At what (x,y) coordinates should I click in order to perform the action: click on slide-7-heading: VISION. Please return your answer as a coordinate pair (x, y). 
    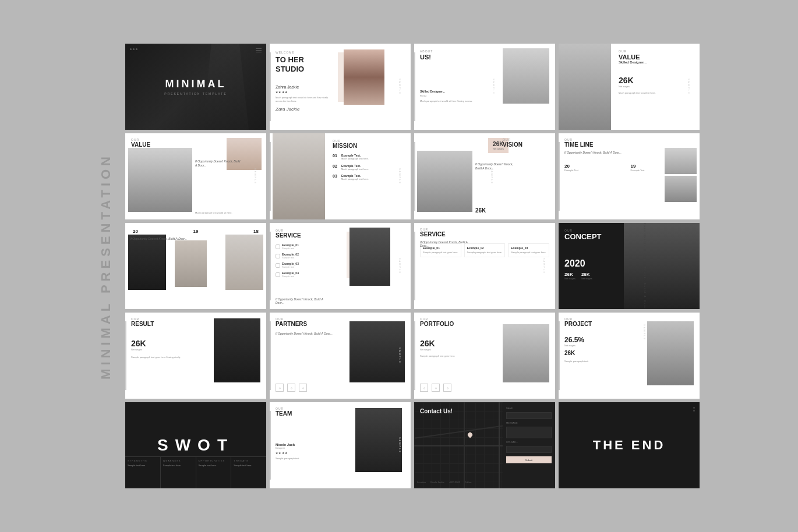
    Looking at the image, I should click on (526, 144).